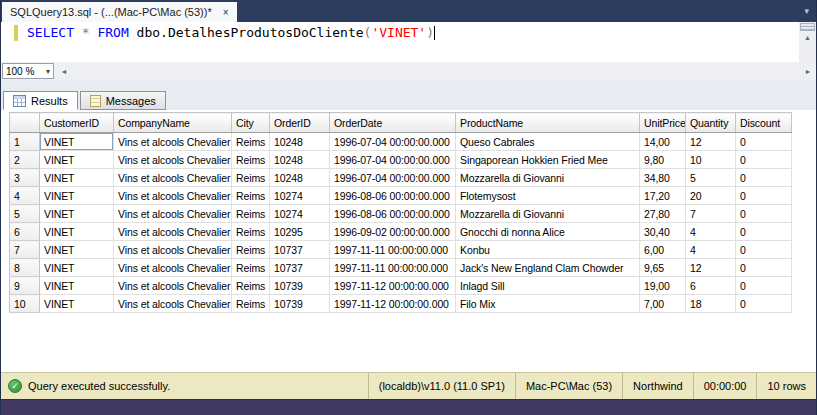  I want to click on grid-cell: 20, so click(711, 196).